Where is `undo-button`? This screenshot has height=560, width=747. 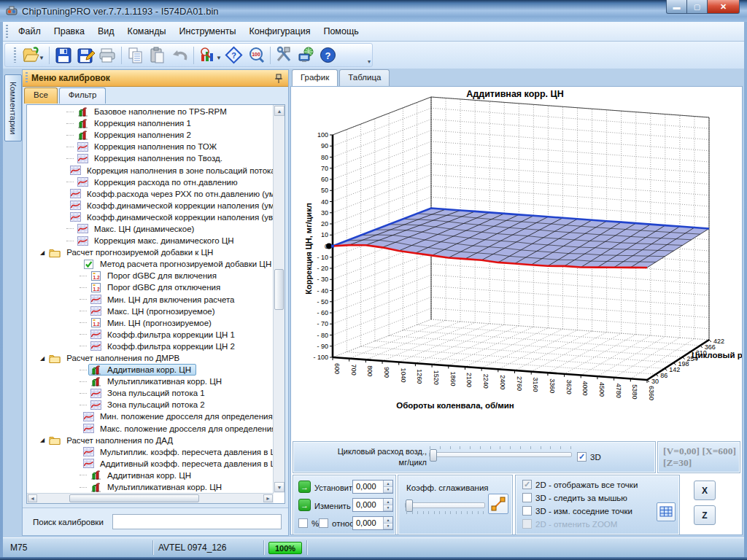
undo-button is located at coordinates (179, 55).